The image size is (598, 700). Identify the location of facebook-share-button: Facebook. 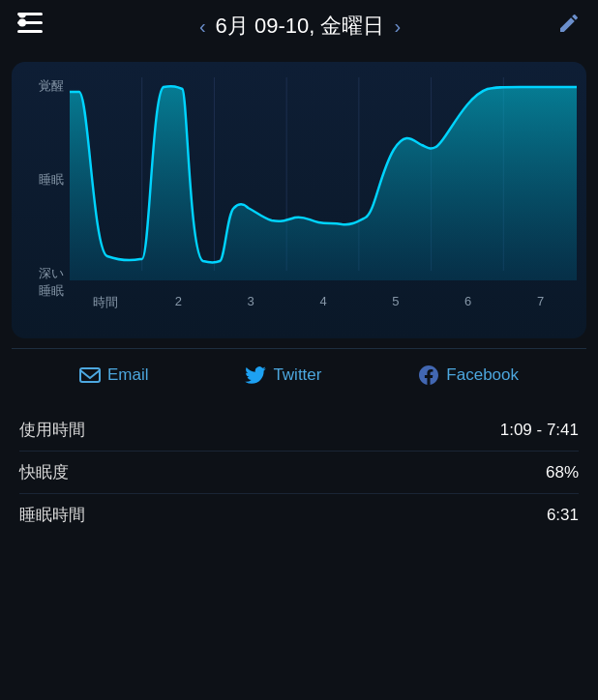
(468, 375).